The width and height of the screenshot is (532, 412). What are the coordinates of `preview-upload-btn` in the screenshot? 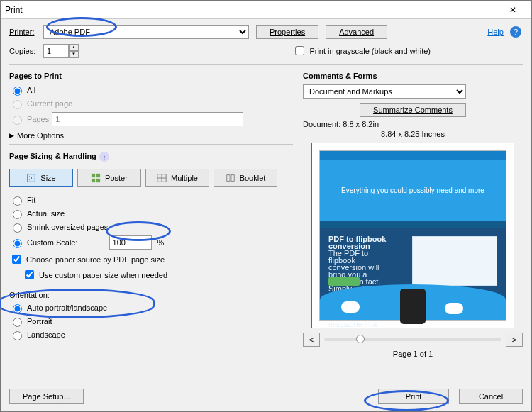 It's located at (344, 282).